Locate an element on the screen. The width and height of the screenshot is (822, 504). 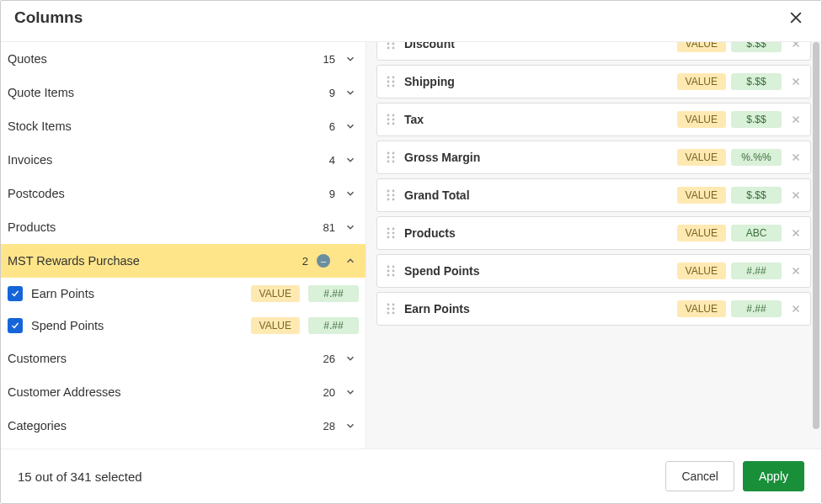
column-option: Earn PointsVALUE#.## is located at coordinates (184, 294).